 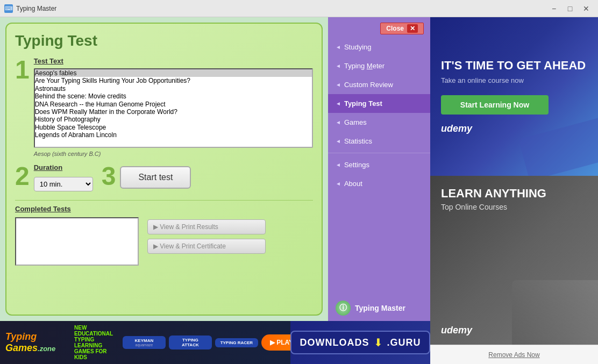 What do you see at coordinates (9, 9) in the screenshot?
I see `app-icon: ⌨` at bounding box center [9, 9].